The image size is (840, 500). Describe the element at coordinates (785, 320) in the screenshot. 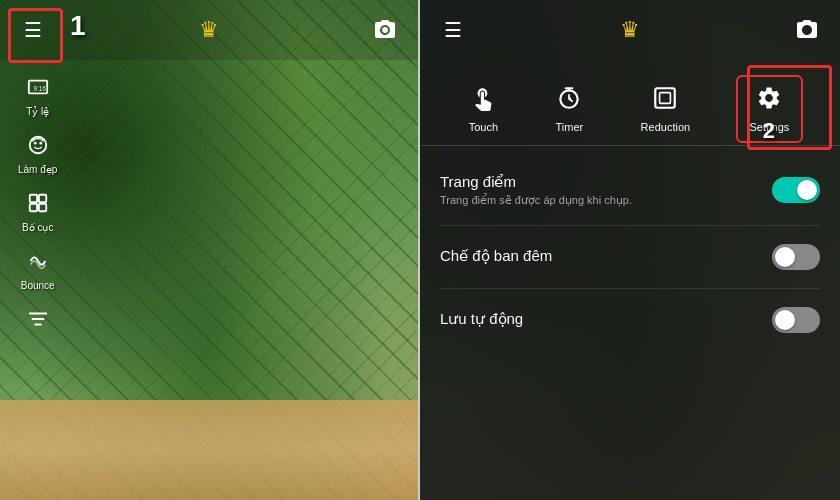

I see `auto-save-toggle-knob` at that location.